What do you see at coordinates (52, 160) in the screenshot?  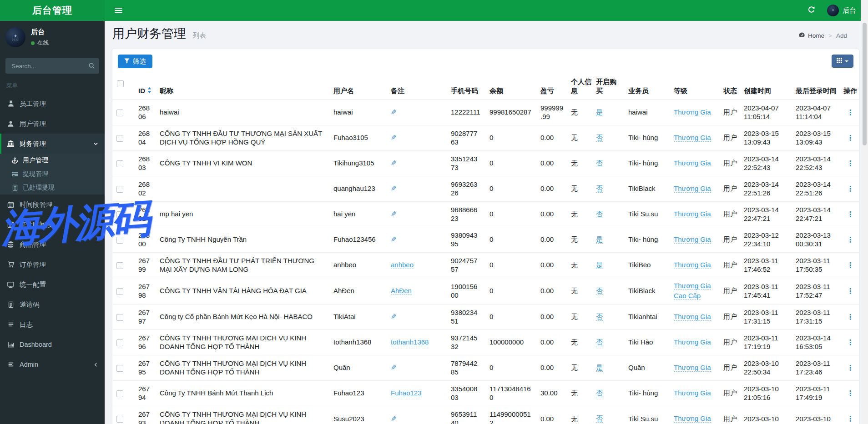 I see `sidebar-item-finance-user-management: 用户管理` at bounding box center [52, 160].